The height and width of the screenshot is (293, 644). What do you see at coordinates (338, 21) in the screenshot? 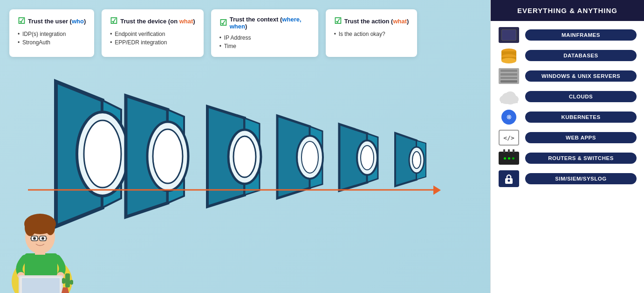
I see `checkmark-icon-action: ☑` at bounding box center [338, 21].